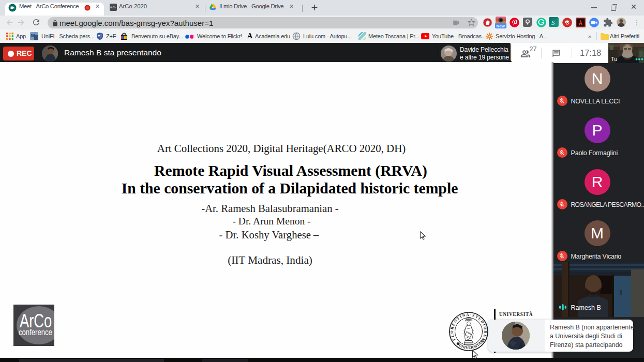  I want to click on svg-text: New, so click(501, 26).